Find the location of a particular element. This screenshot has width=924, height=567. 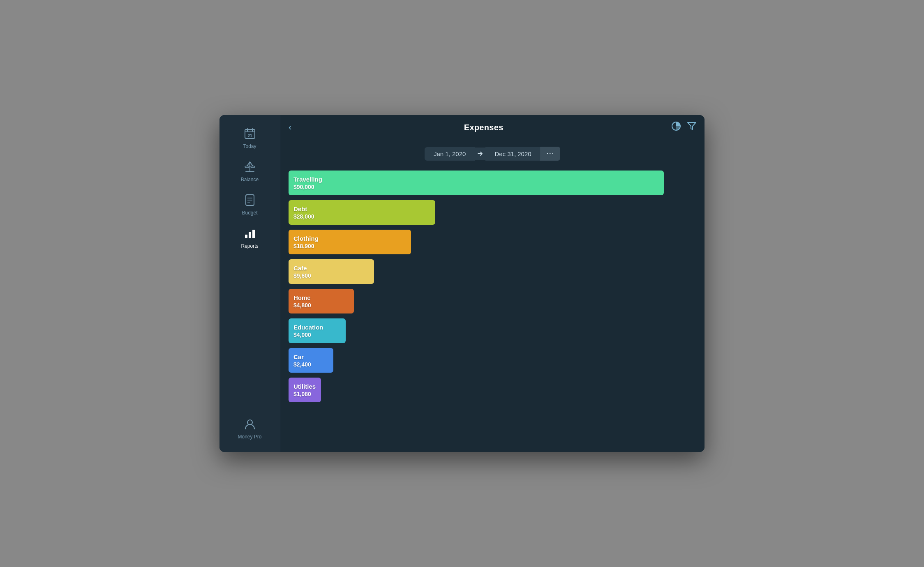

bar-cafe: Cafe$9,600 is located at coordinates (331, 272).